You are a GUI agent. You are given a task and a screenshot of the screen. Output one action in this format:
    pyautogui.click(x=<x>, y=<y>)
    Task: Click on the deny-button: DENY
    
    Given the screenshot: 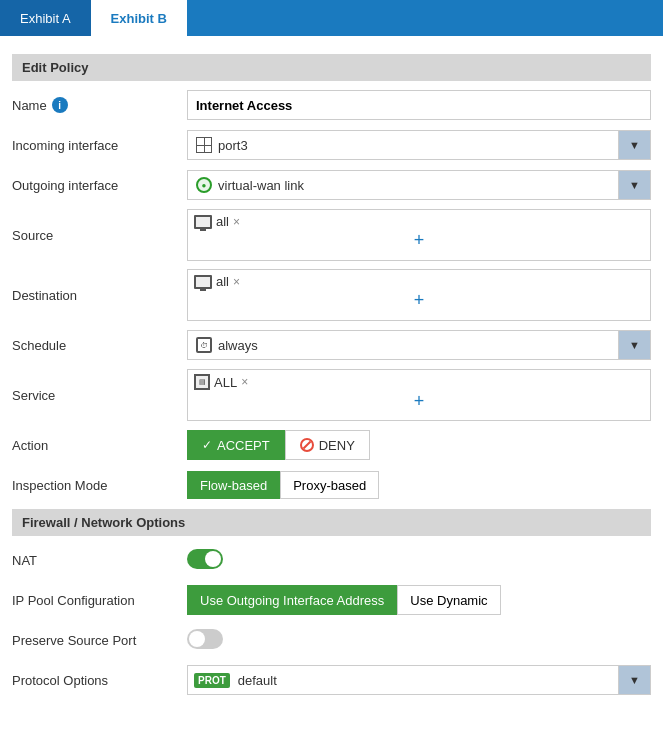 What is the action you would take?
    pyautogui.click(x=328, y=445)
    